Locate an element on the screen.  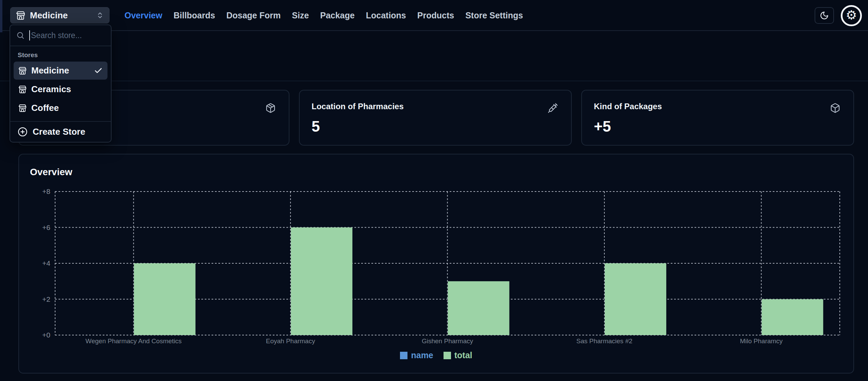
moon-icon is located at coordinates (824, 16).